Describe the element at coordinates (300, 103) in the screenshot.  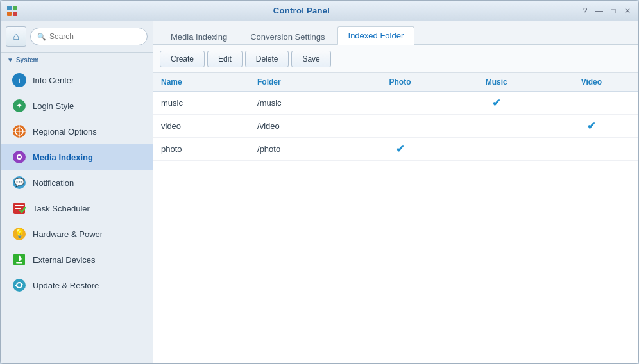
I see `cell-folder: /music` at that location.